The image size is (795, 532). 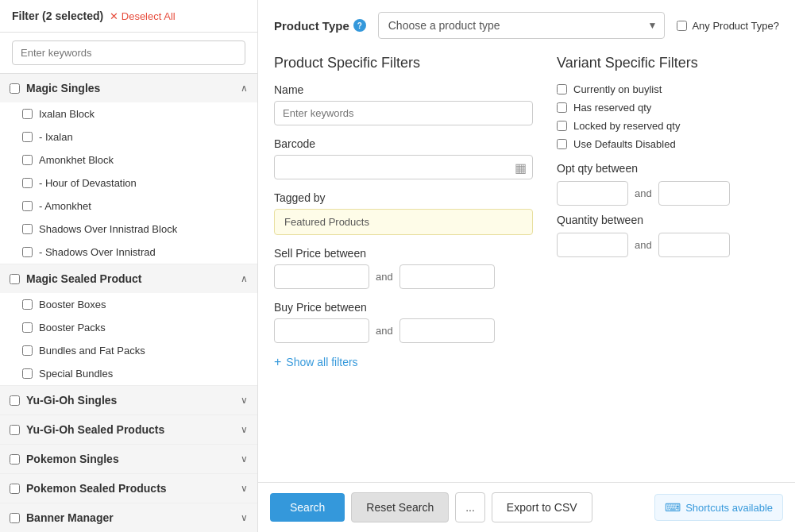 I want to click on keyword-input, so click(x=129, y=52).